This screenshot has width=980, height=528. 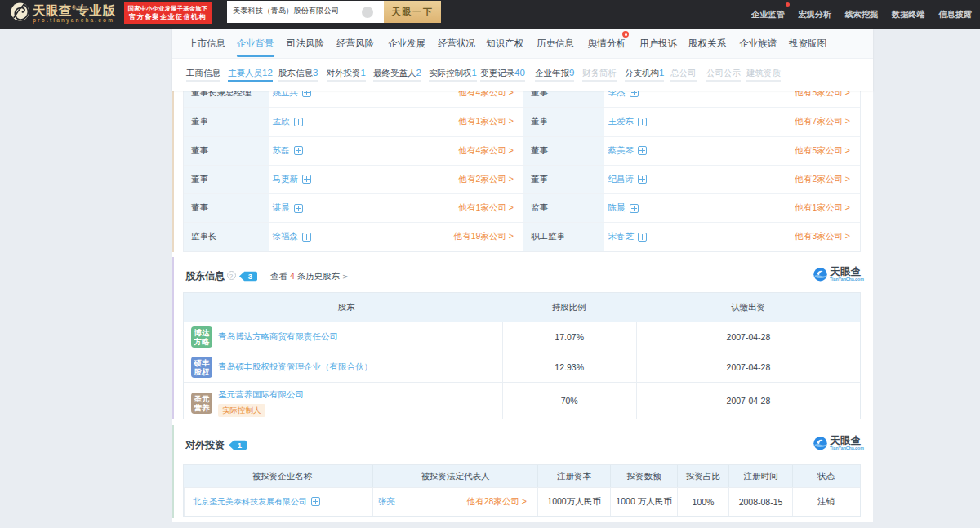 I want to click on person-name-link: 谌晨, so click(x=281, y=208).